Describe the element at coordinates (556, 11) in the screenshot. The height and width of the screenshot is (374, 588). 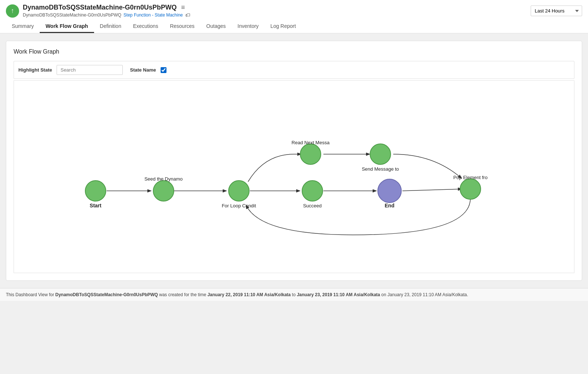
I see `time-range-select: Last 24 Hours Last 1 Hour Last 6 Hours L…` at that location.